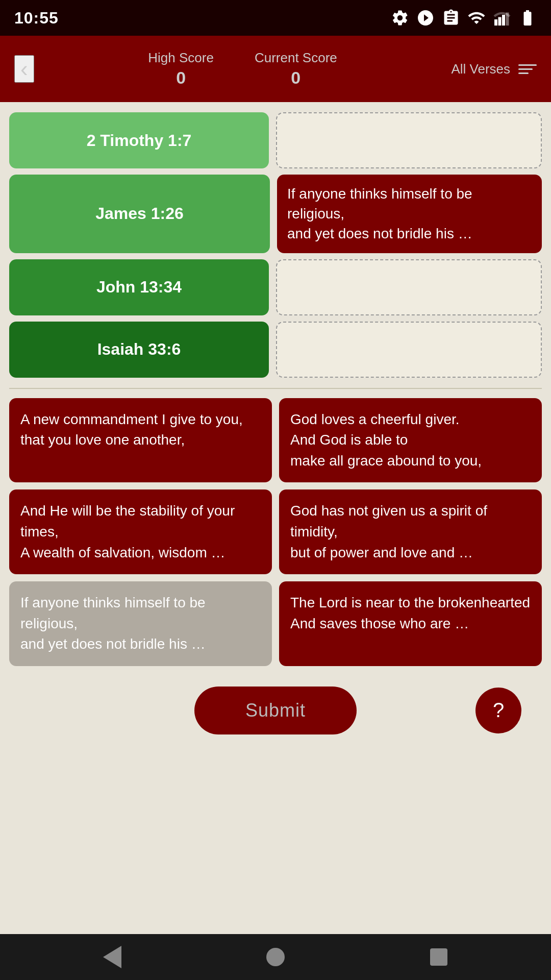 Image resolution: width=551 pixels, height=980 pixels. What do you see at coordinates (140, 214) in the screenshot?
I see `verse-ref-btn-1: James 1:26` at bounding box center [140, 214].